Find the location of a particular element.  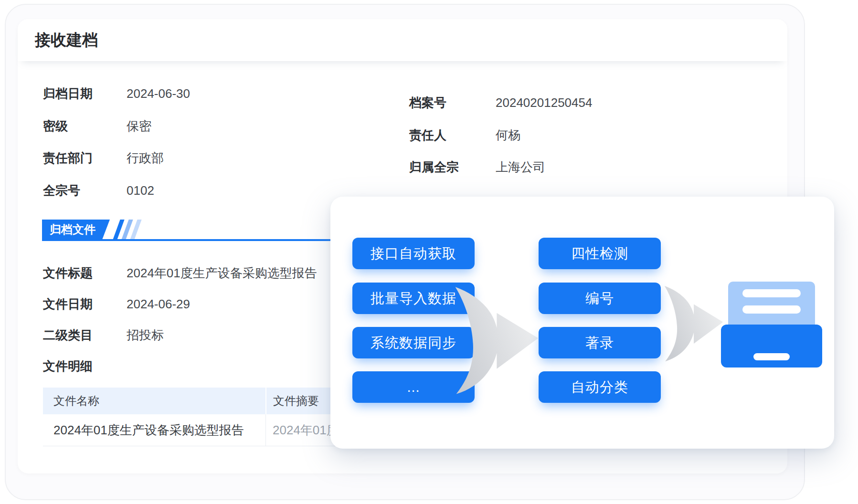

security-level-value: 保密 is located at coordinates (139, 126).